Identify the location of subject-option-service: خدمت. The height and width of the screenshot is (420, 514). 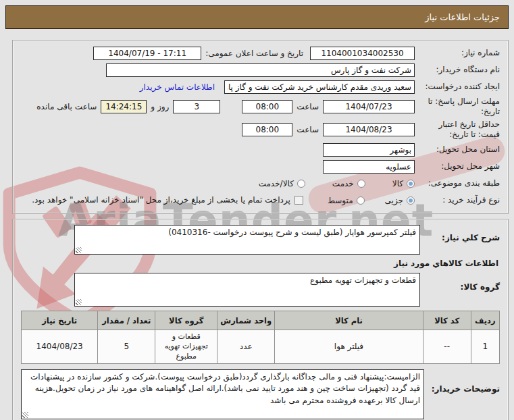
(349, 184).